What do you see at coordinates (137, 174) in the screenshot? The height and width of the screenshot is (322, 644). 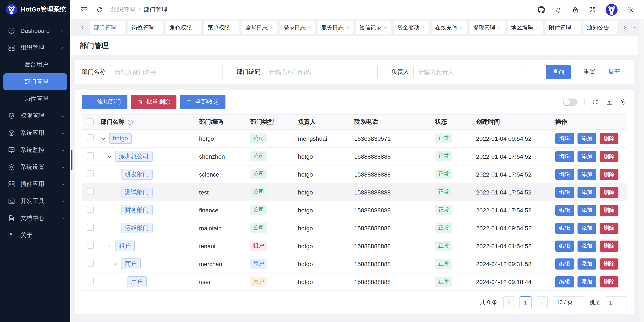 I see `department-name-tag: 研发部门` at bounding box center [137, 174].